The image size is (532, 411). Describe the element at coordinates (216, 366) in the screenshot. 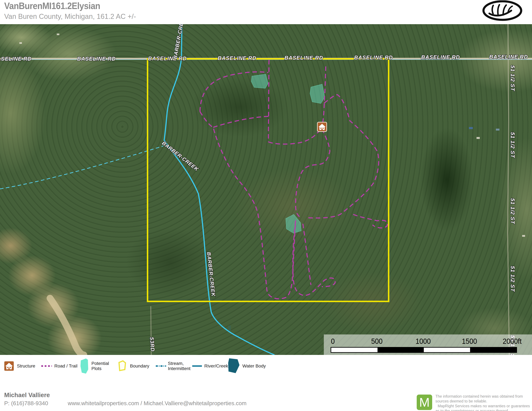

I see `legend-label-river-creek: River/Creek` at that location.